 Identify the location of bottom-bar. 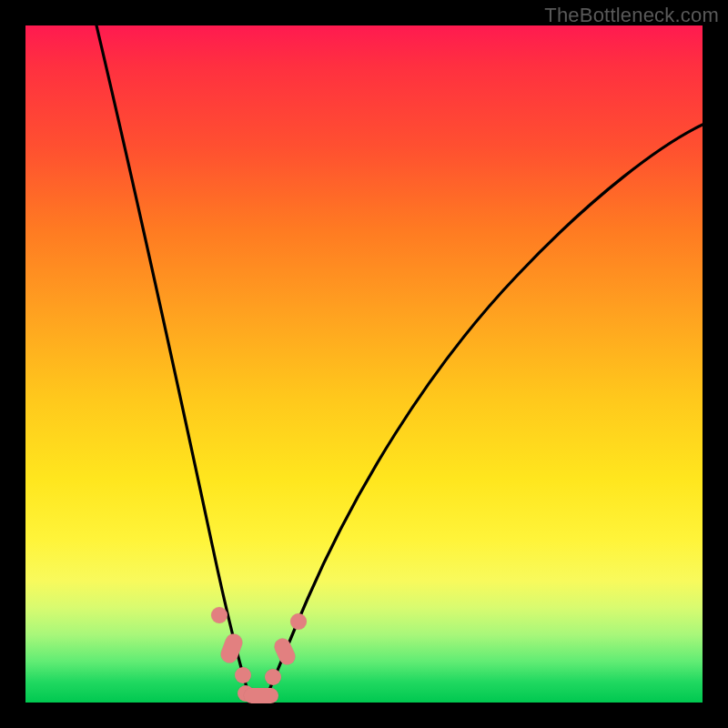
(261, 695).